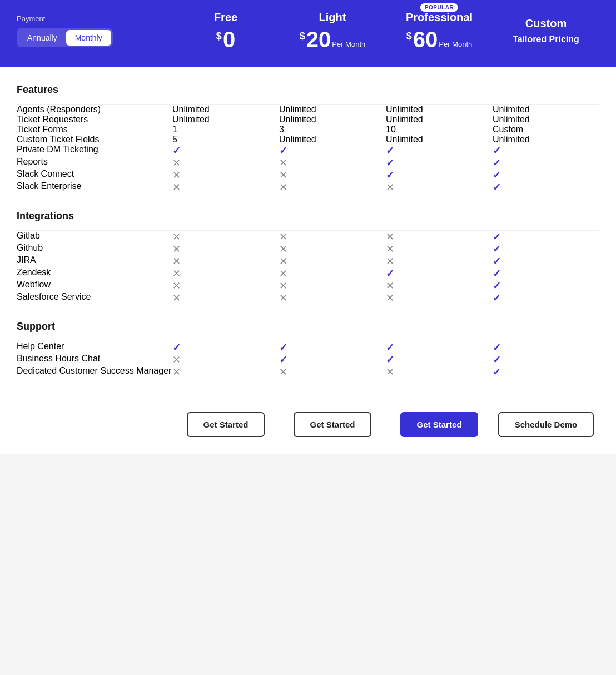 The width and height of the screenshot is (616, 675). What do you see at coordinates (546, 39) in the screenshot?
I see `plan-custom-price: Tailored Pricing` at bounding box center [546, 39].